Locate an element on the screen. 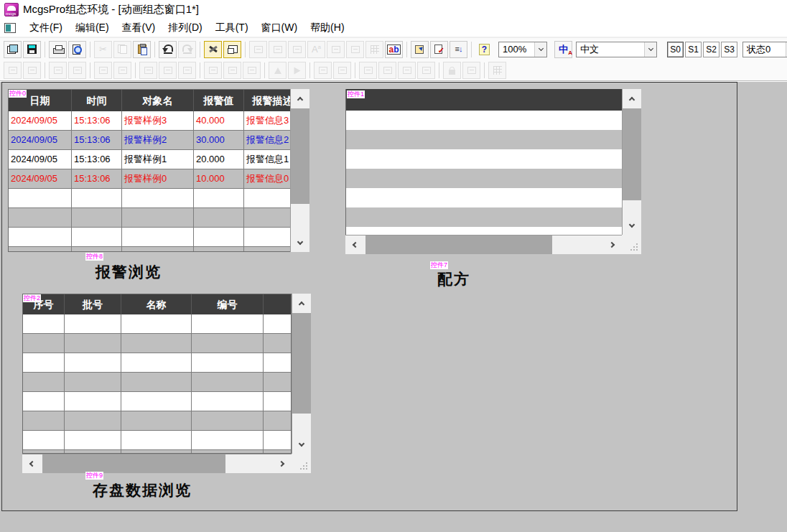 This screenshot has height=532, width=787. state-s3-button: S3 is located at coordinates (730, 50).